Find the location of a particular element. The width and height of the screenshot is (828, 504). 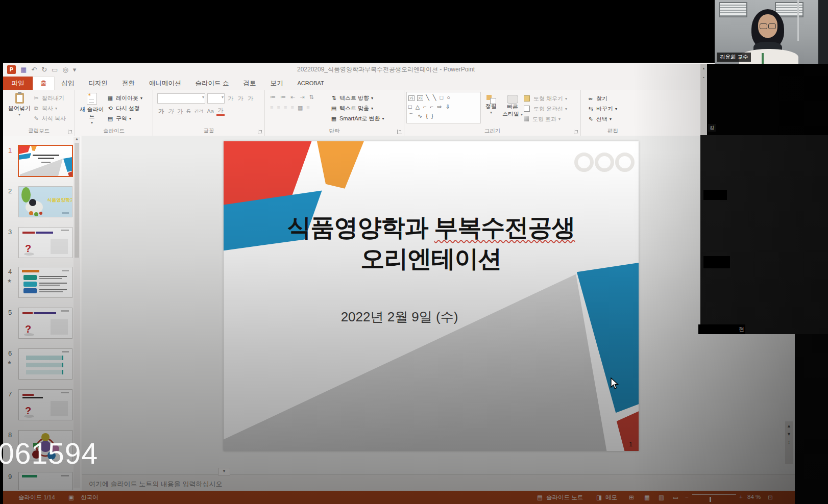

replace-button: 바꾸기 is located at coordinates (604, 109).